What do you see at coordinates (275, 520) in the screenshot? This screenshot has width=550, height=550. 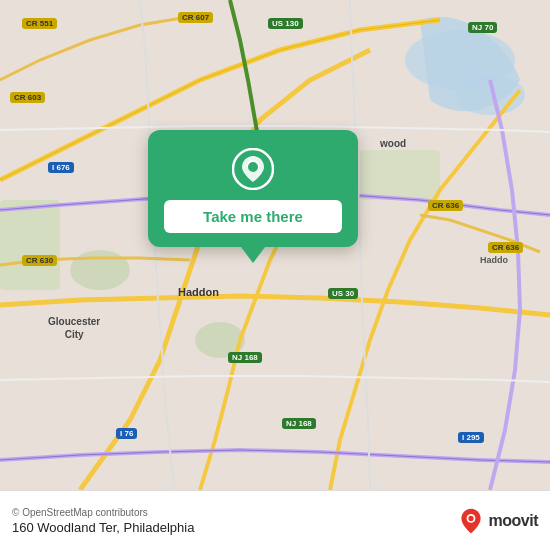 I see `bottom-bar: © OpenStreetMap contributors 160 Woodlan…` at bounding box center [275, 520].